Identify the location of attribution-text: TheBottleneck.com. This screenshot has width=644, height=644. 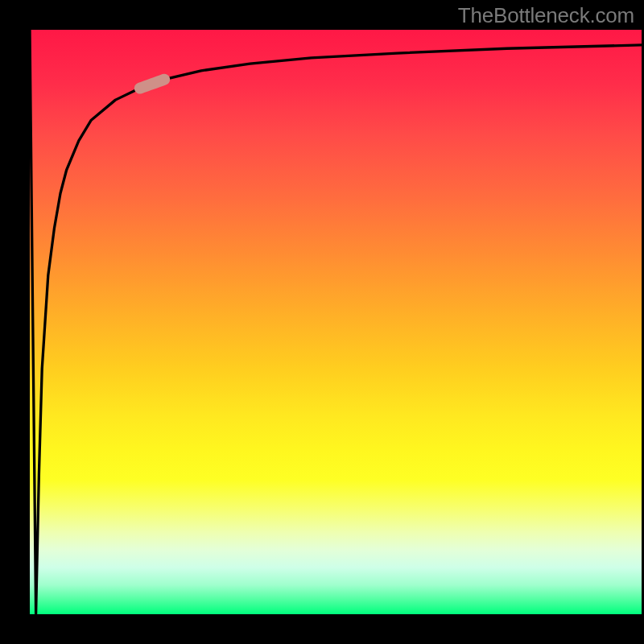
(546, 16).